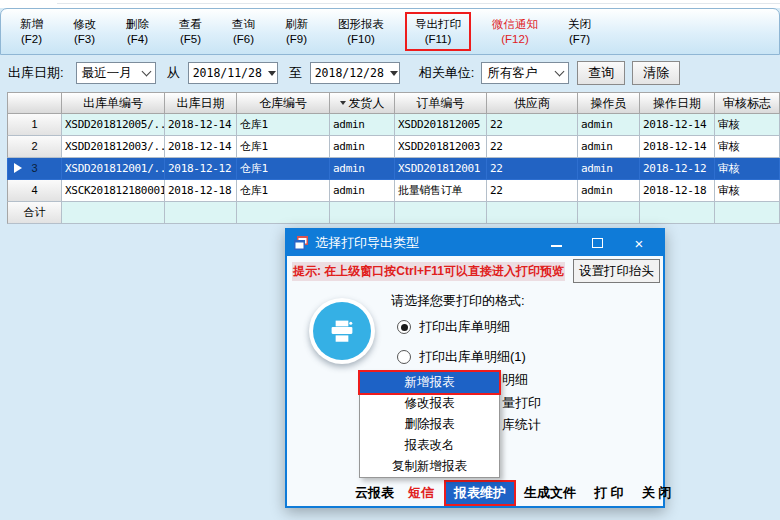 The height and width of the screenshot is (520, 780). What do you see at coordinates (580, 32) in the screenshot?
I see `toolbar-button-close: 关闭(F7)` at bounding box center [580, 32].